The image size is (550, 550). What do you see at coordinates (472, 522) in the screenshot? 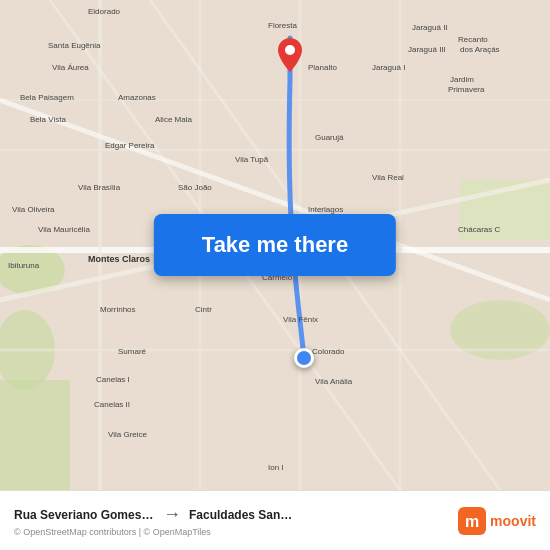
I see `svg-text: m` at bounding box center [472, 522].